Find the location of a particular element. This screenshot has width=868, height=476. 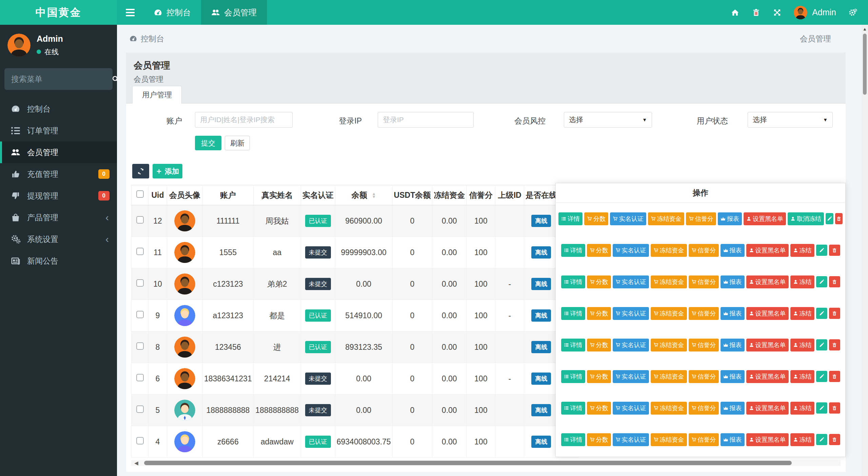

column-header: 上级ID is located at coordinates (510, 195).